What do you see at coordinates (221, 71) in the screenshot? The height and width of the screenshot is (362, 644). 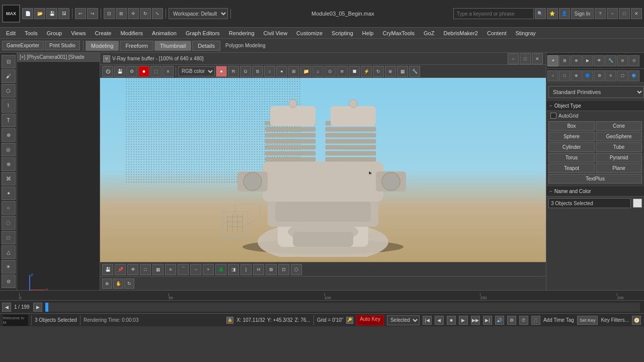 I see `vray-color-btn: ●` at bounding box center [221, 71].